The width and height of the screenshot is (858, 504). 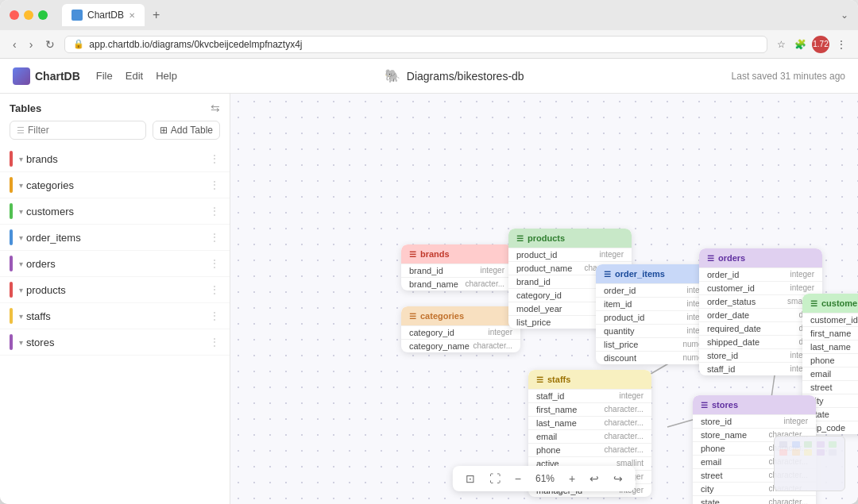 I want to click on undo-button: ↩, so click(x=594, y=479).